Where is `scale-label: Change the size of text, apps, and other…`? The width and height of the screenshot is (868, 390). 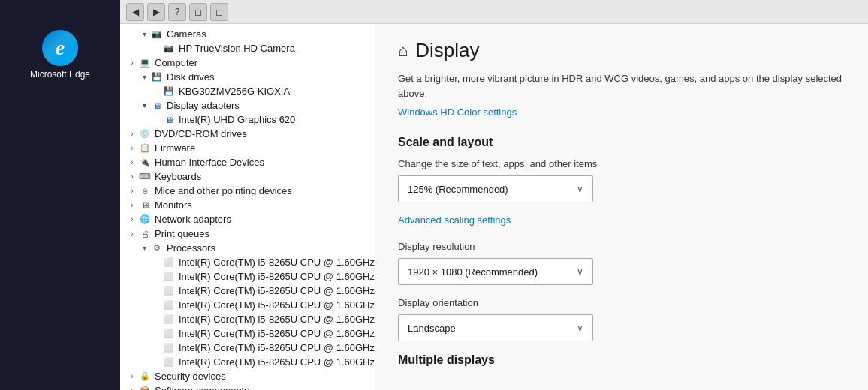 scale-label: Change the size of text, apps, and other… is located at coordinates (622, 164).